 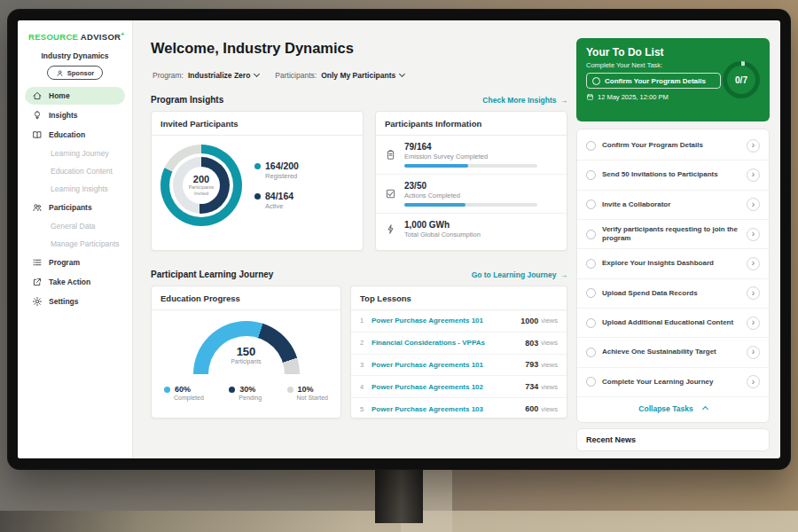 What do you see at coordinates (201, 190) in the screenshot?
I see `donut-center-label: Participants Invited` at bounding box center [201, 190].